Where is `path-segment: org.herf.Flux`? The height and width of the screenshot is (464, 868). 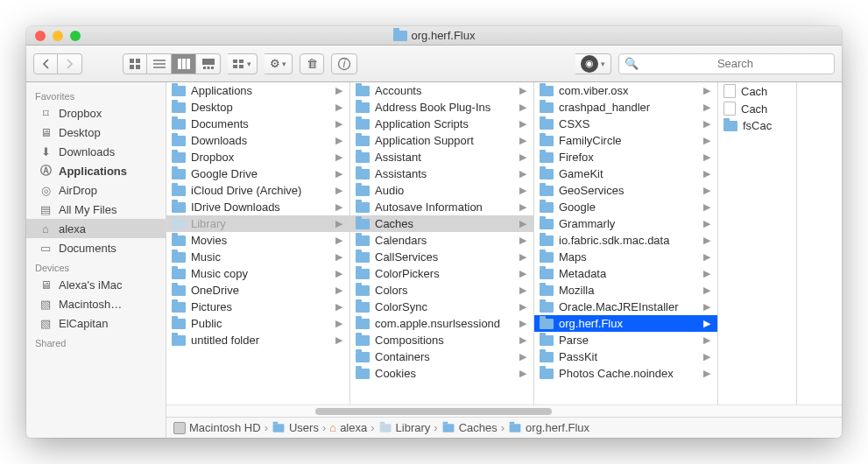 path-segment: org.herf.Flux is located at coordinates (548, 427).